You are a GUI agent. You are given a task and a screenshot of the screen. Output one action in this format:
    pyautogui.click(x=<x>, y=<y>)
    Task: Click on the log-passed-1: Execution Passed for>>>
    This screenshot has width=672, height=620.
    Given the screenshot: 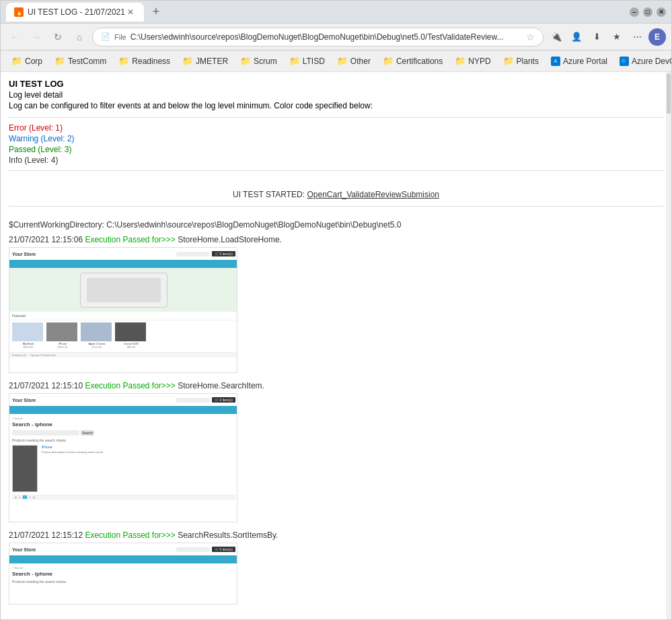 What is the action you would take?
    pyautogui.click(x=130, y=240)
    